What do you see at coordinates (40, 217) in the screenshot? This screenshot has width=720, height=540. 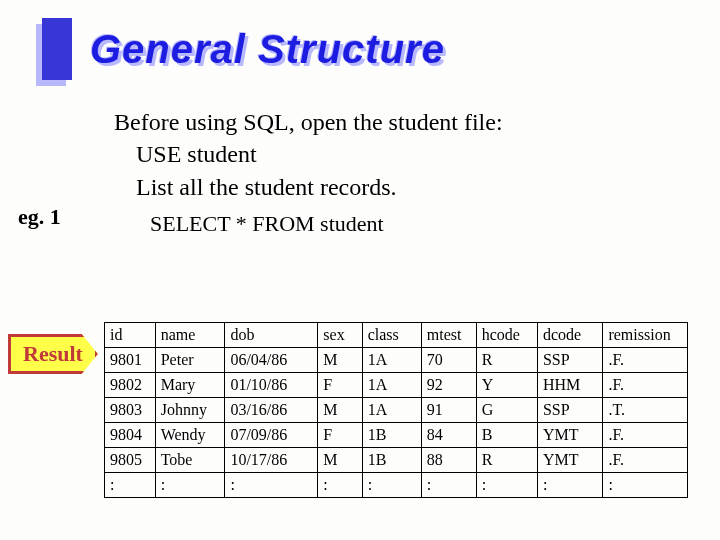 I see `example-badge: eg. 1` at bounding box center [40, 217].